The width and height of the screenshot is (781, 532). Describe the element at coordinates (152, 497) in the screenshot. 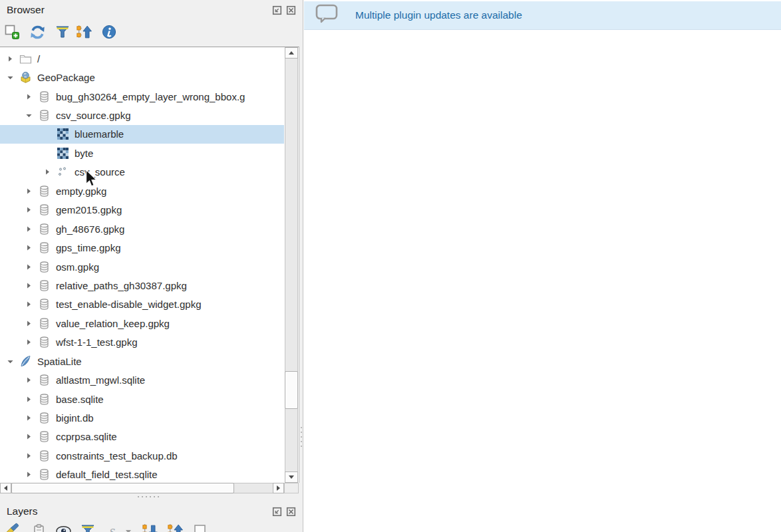

I see `panel-splitter-handle` at that location.